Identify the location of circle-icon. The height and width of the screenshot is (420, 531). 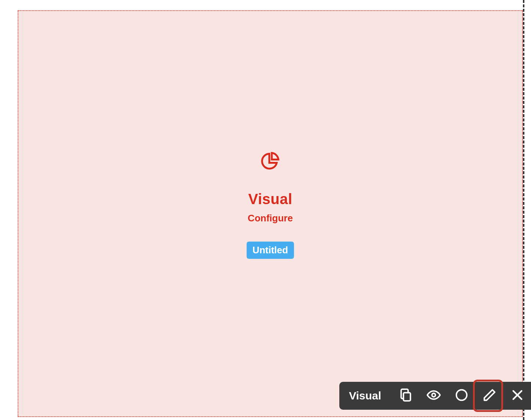
(462, 396).